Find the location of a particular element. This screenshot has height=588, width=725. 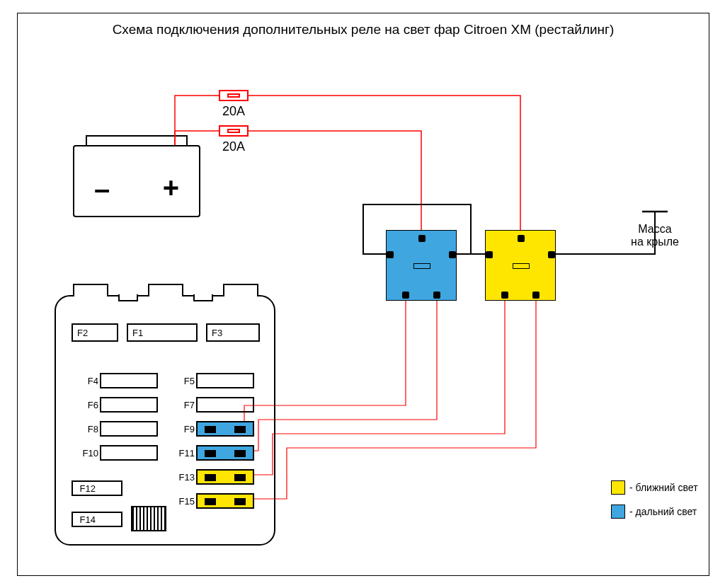

fuse-f2: F2 is located at coordinates (95, 333).